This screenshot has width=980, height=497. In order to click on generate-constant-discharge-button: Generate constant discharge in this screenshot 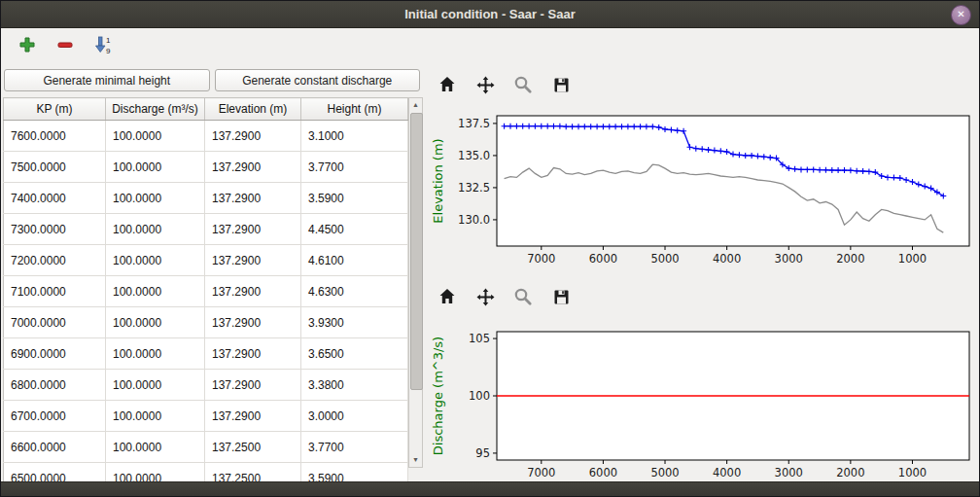, I will do `click(318, 80)`.